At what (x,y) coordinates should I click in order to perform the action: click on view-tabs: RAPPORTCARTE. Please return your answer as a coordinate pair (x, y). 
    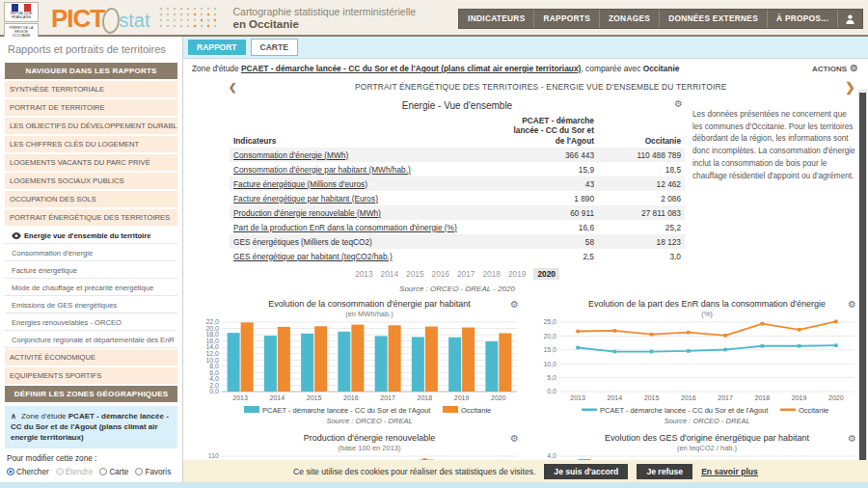
    Looking at the image, I should click on (526, 48).